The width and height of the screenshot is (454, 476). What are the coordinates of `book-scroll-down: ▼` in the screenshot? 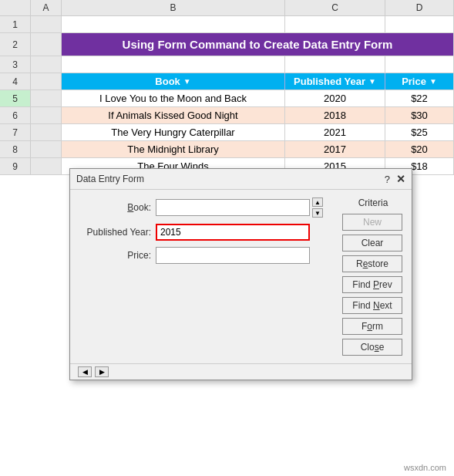 It's located at (318, 213).